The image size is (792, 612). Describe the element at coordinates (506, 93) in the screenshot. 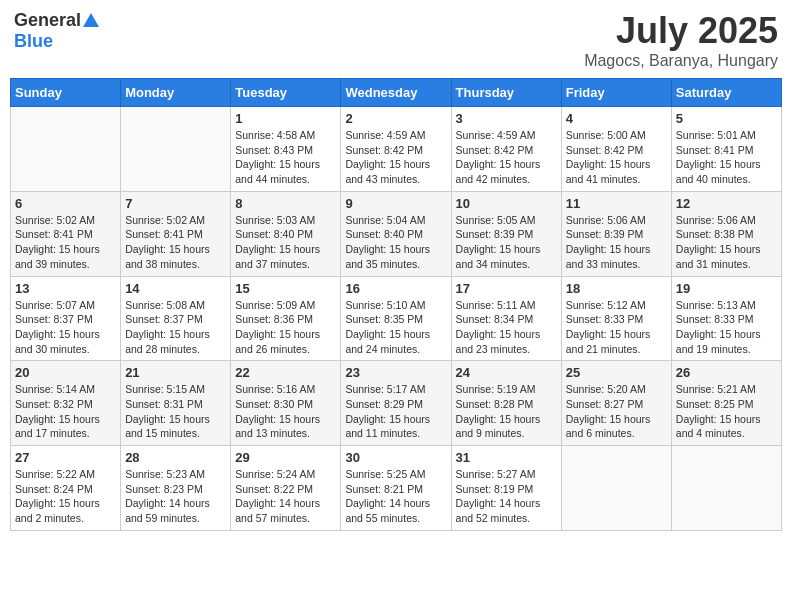

I see `weekday-header-thursday: Thursday` at that location.